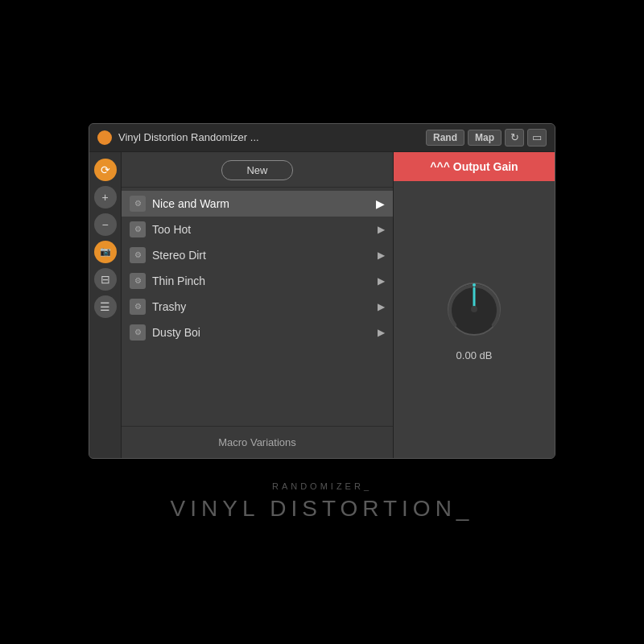  I want to click on preset-icon-5: ⚙, so click(138, 307).